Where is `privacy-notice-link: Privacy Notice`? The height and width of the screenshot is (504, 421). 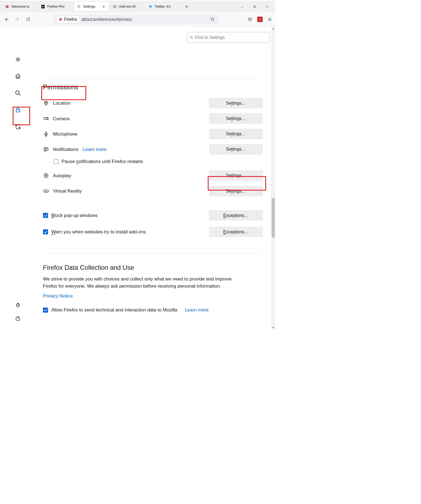 privacy-notice-link: Privacy Notice is located at coordinates (58, 296).